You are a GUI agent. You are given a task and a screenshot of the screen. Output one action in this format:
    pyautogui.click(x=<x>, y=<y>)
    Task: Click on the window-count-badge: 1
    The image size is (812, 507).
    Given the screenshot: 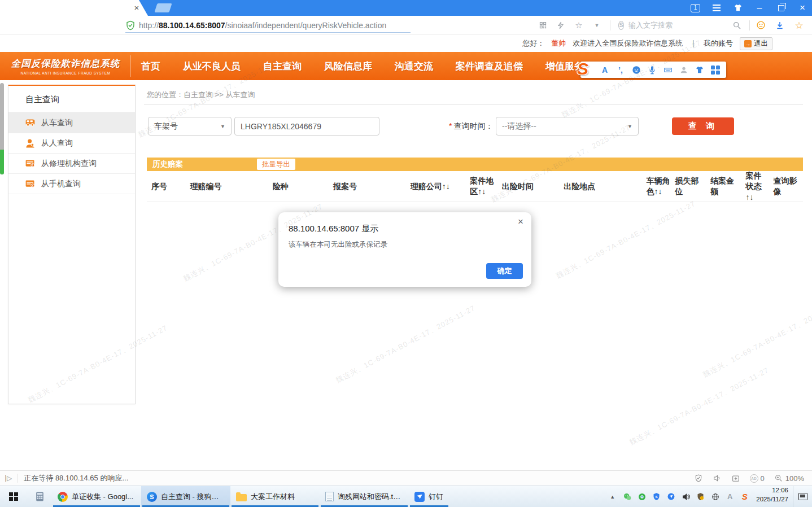 What is the action you would take?
    pyautogui.click(x=696, y=8)
    